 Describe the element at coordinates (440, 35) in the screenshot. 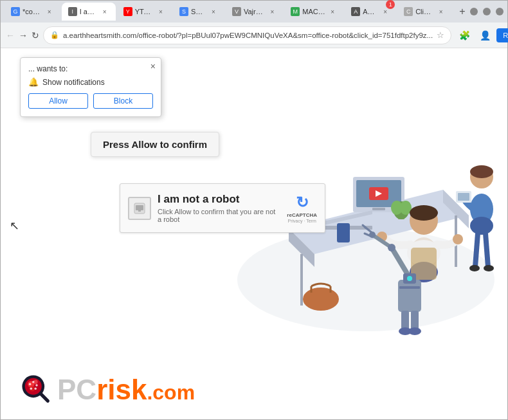

I see `bookmark-icon: ☆` at that location.